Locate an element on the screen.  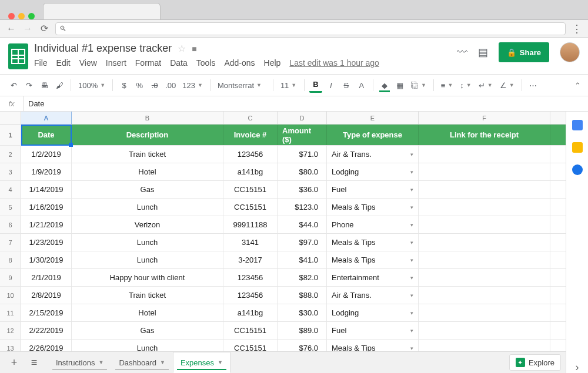
menu-format: Format is located at coordinates (148, 63).